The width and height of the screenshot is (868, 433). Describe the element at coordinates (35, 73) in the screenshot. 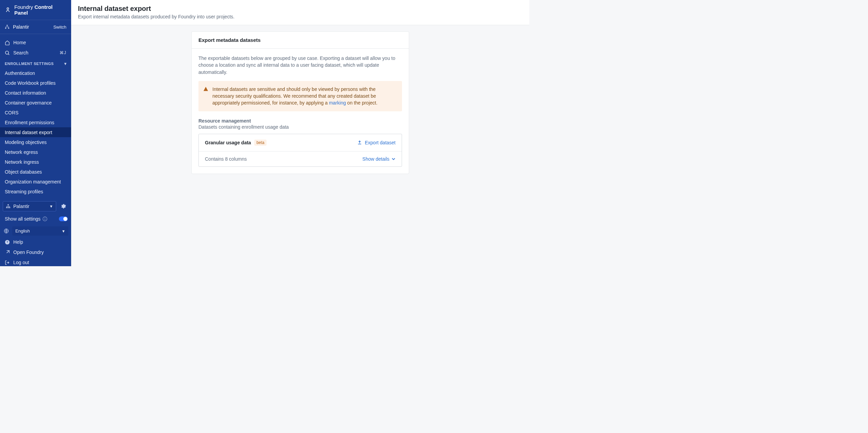

I see `nav-item-authentication: Authentication` at that location.